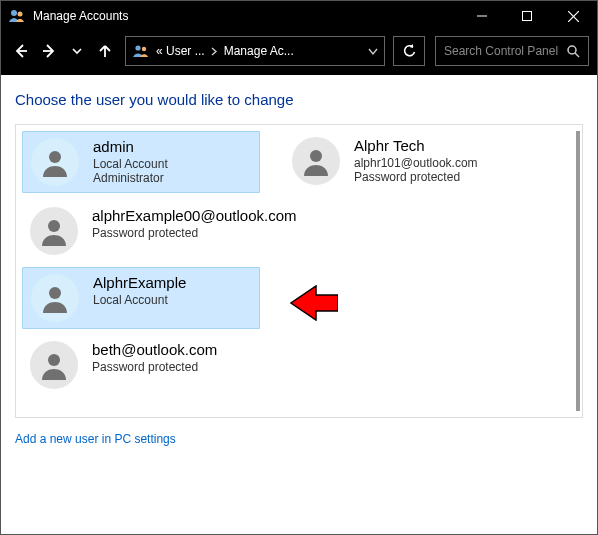 Image resolution: width=598 pixels, height=535 pixels. What do you see at coordinates (373, 52) in the screenshot?
I see `address-dropdown-icon` at bounding box center [373, 52].